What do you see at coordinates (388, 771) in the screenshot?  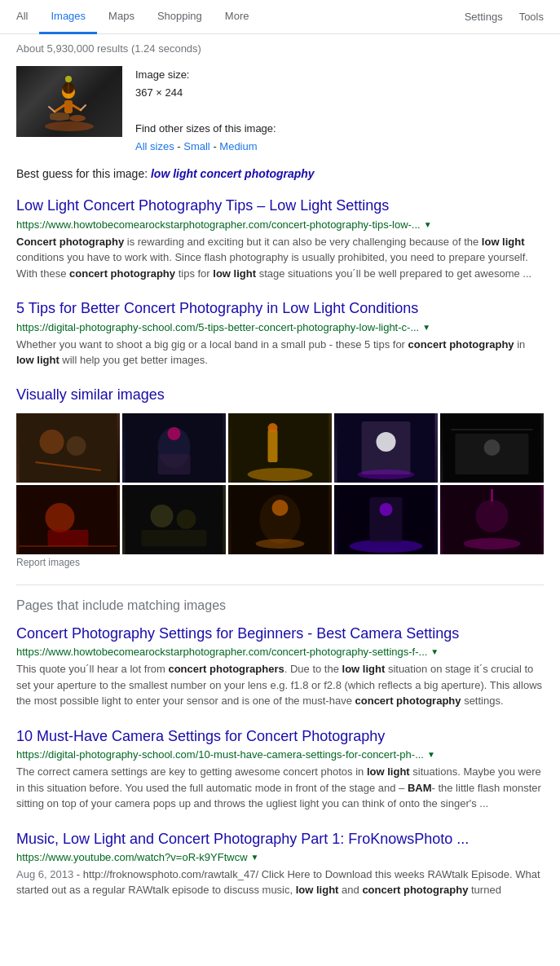 I see `bold-4: low light` at bounding box center [388, 771].